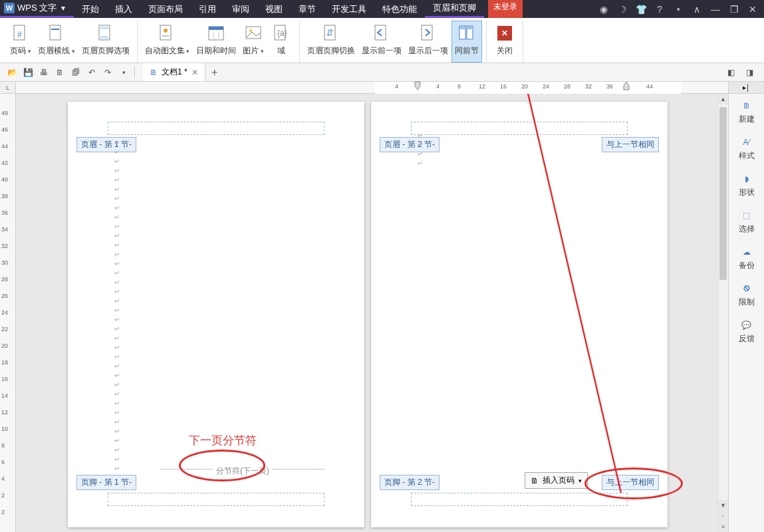  What do you see at coordinates (5, 296) in the screenshot?
I see `vruler-tick: 26` at bounding box center [5, 296].